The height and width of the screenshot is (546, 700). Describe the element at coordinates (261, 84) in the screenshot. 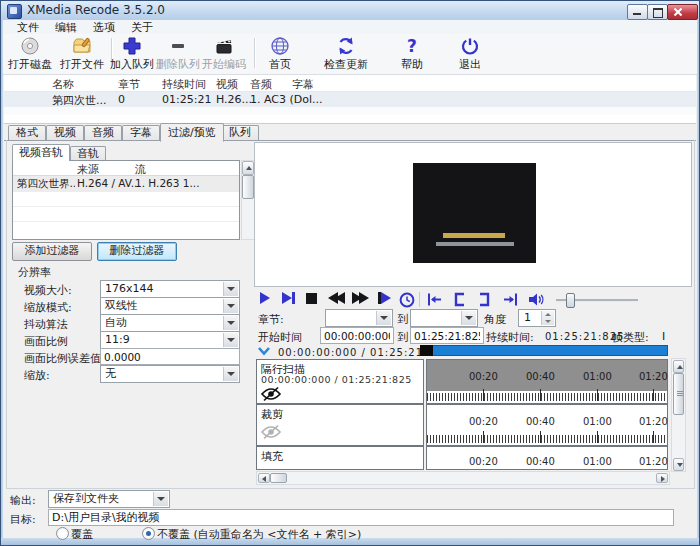

I see `col-audio: 音频` at that location.